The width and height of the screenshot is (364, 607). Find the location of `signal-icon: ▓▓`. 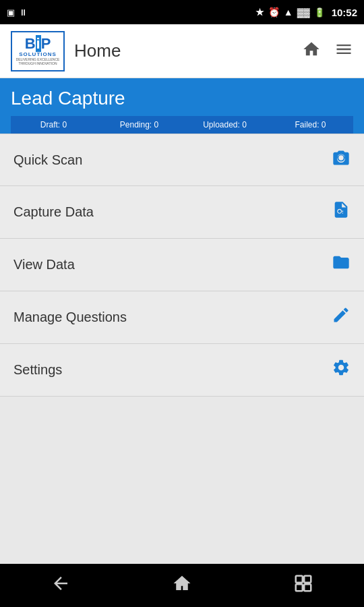

signal-icon: ▓▓ is located at coordinates (303, 12).